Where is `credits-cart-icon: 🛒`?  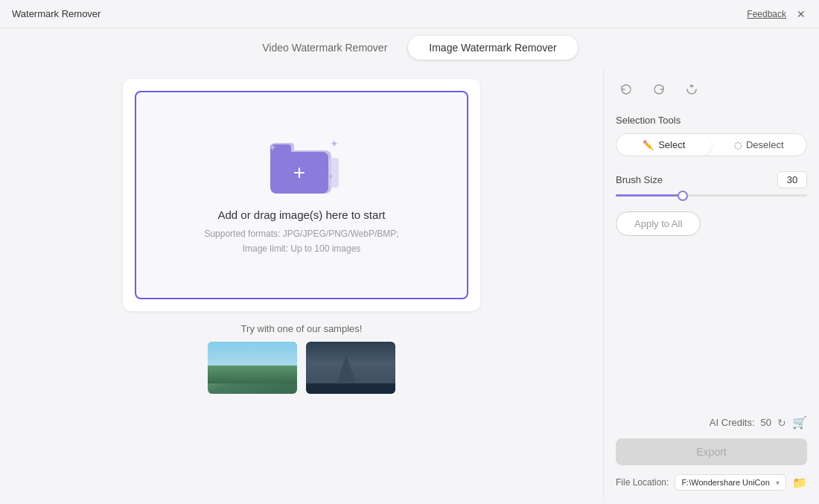 credits-cart-icon: 🛒 is located at coordinates (800, 423).